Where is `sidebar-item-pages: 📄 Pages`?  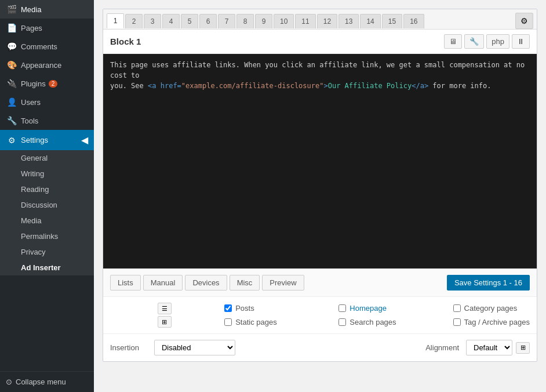
sidebar-item-pages: 📄 Pages is located at coordinates (47, 28).